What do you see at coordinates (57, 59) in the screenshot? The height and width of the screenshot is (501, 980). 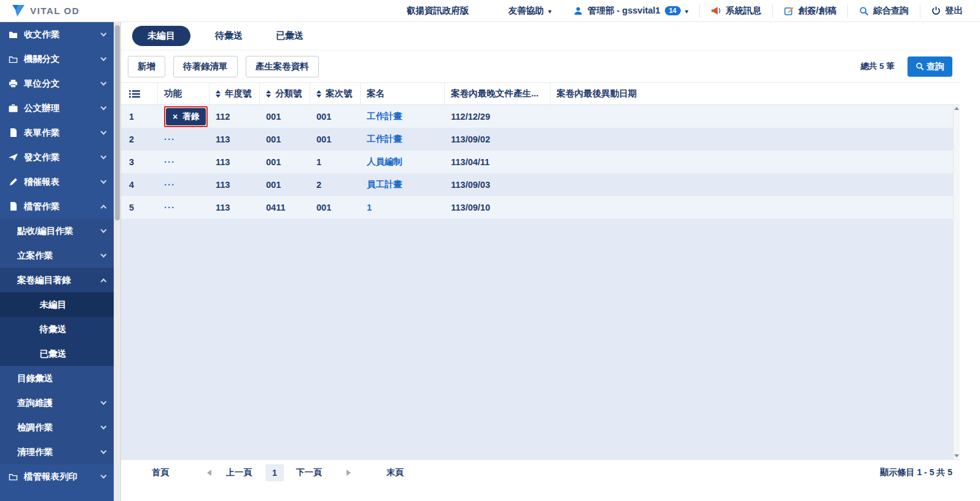 I see `sidebar-item-org-dispatch: 機關分文` at bounding box center [57, 59].